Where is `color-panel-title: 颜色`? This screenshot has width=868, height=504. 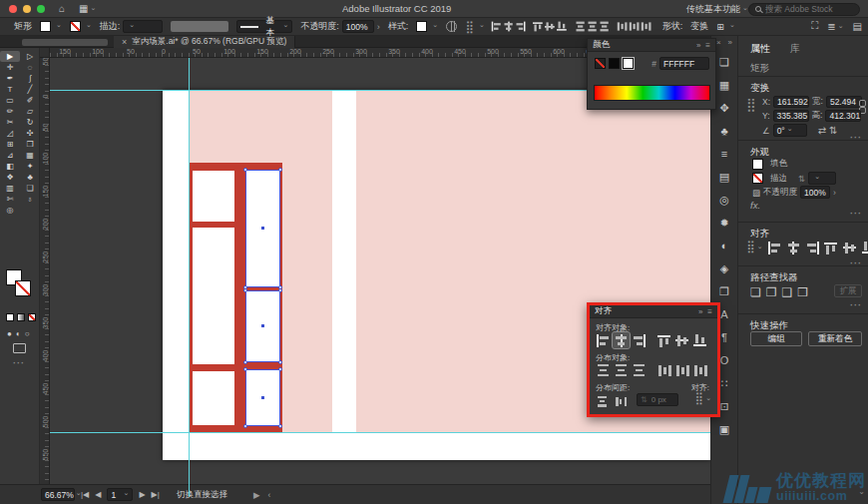 color-panel-title: 颜色 is located at coordinates (601, 45).